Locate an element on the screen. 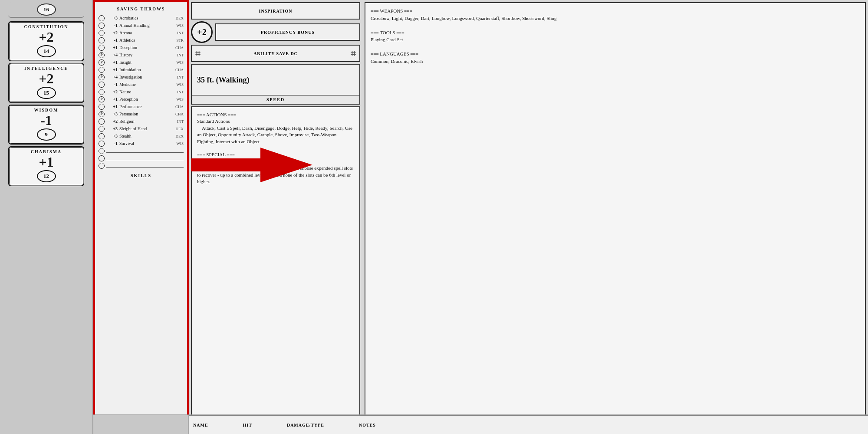  constitution-label: CONSTITUTION is located at coordinates (46, 27).